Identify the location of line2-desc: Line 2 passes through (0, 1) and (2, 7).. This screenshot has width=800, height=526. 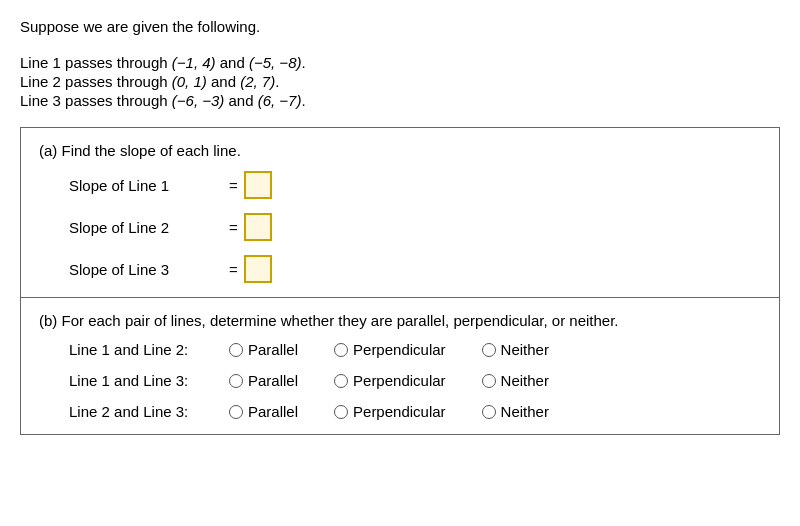
(400, 82).